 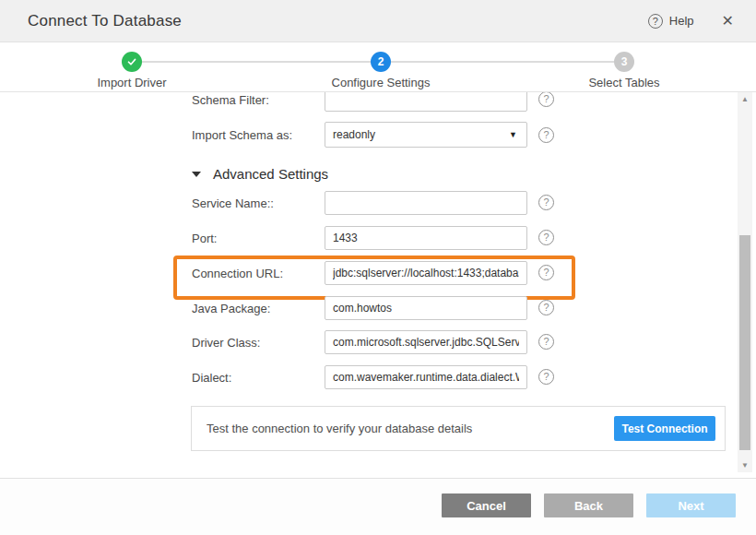 I want to click on schema-filter-label: Schema Filter:, so click(x=230, y=100).